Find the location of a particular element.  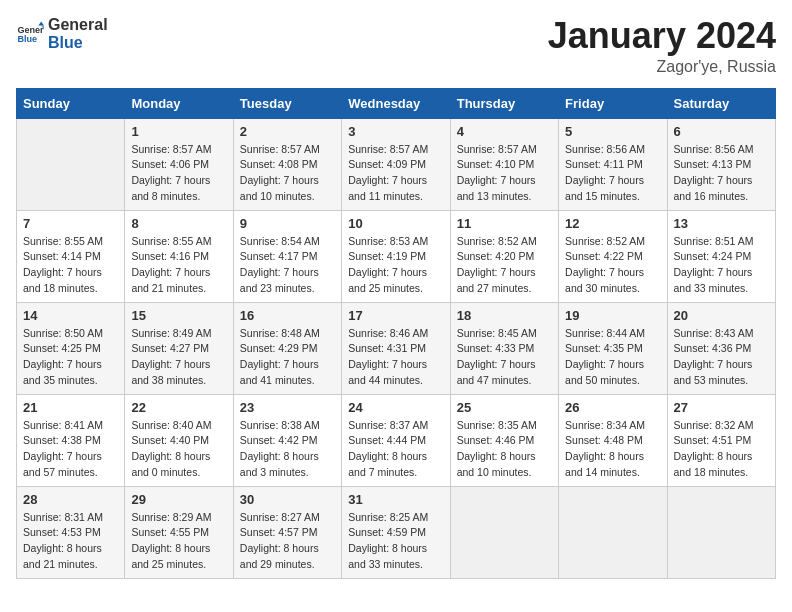

day-number: 27 is located at coordinates (722, 408).